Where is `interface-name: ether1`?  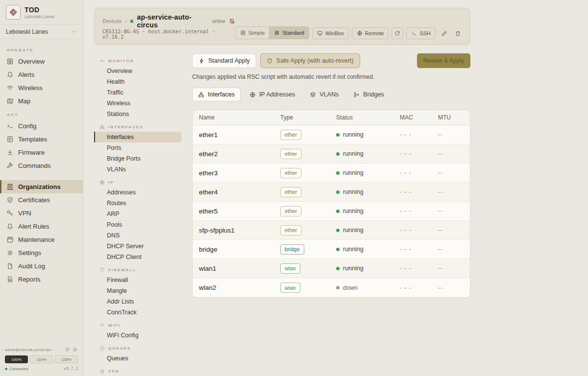
interface-name: ether1 is located at coordinates (240, 135).